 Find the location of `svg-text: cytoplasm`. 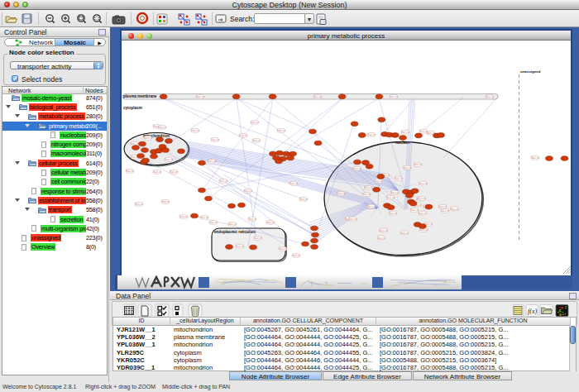

svg-text: cytoplasm is located at coordinates (132, 108).